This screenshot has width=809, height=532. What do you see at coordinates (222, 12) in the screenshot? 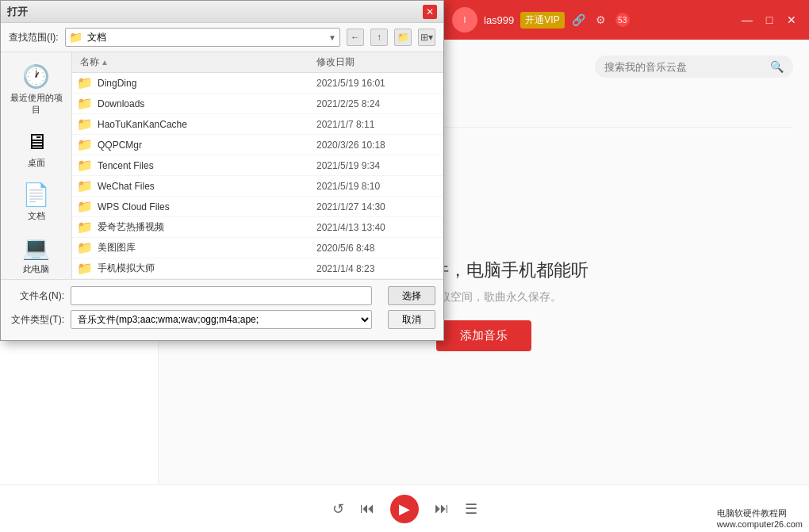
I see `dialog-titlebar: 打开 ✕` at bounding box center [222, 12].